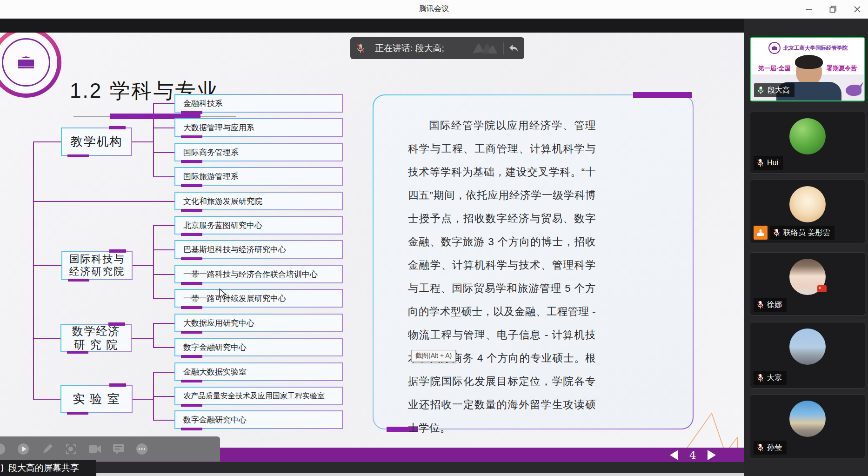 This screenshot has height=476, width=868. What do you see at coordinates (259, 323) in the screenshot?
I see `org-child-box: 大数据应用研究中心` at bounding box center [259, 323].